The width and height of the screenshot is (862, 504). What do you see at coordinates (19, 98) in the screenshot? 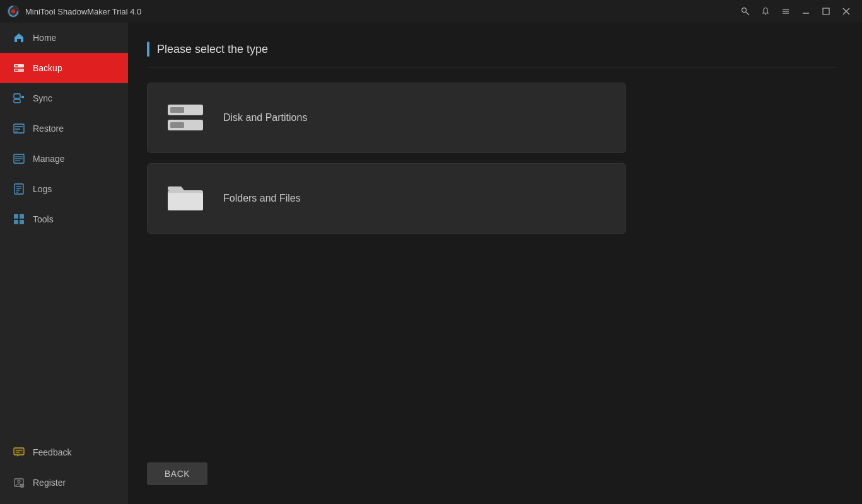
I see `sync-icon` at bounding box center [19, 98].